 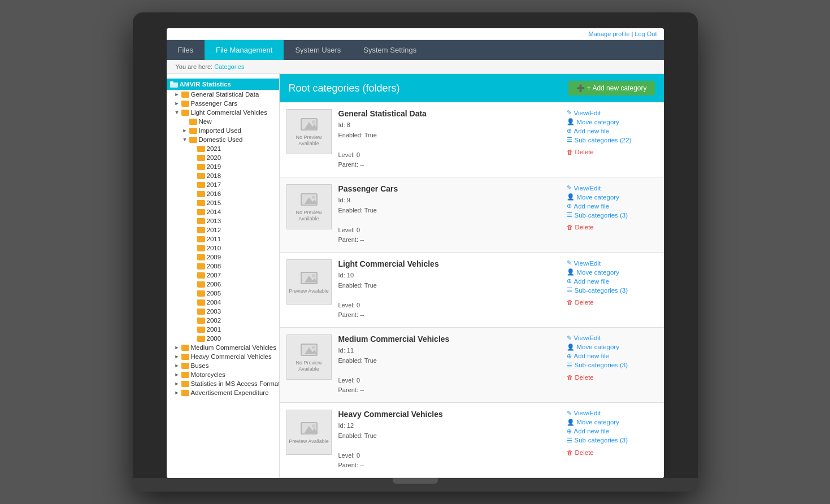 What do you see at coordinates (645, 34) in the screenshot?
I see `logout-link: Log Out` at bounding box center [645, 34].